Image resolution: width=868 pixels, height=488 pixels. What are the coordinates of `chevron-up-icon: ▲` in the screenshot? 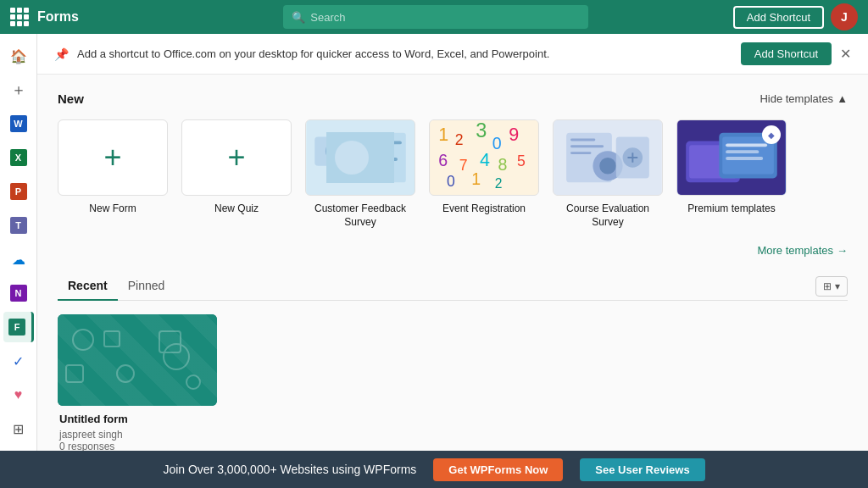 It's located at (843, 98).